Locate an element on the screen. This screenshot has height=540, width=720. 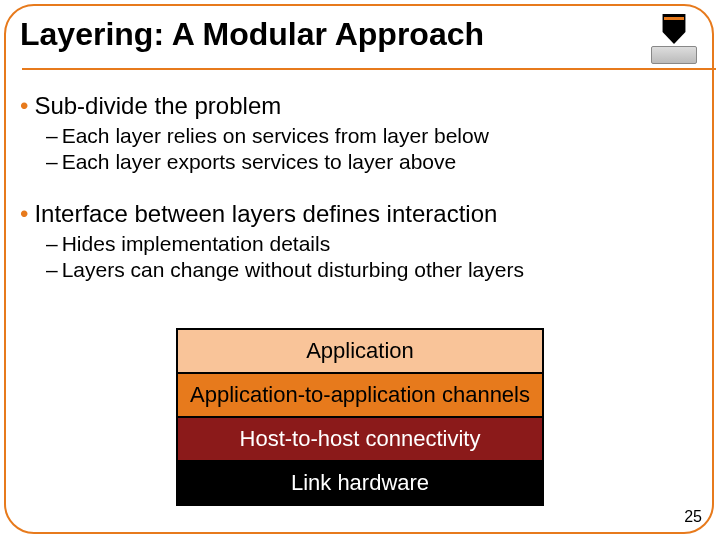
shield-icon is located at coordinates (674, 29).